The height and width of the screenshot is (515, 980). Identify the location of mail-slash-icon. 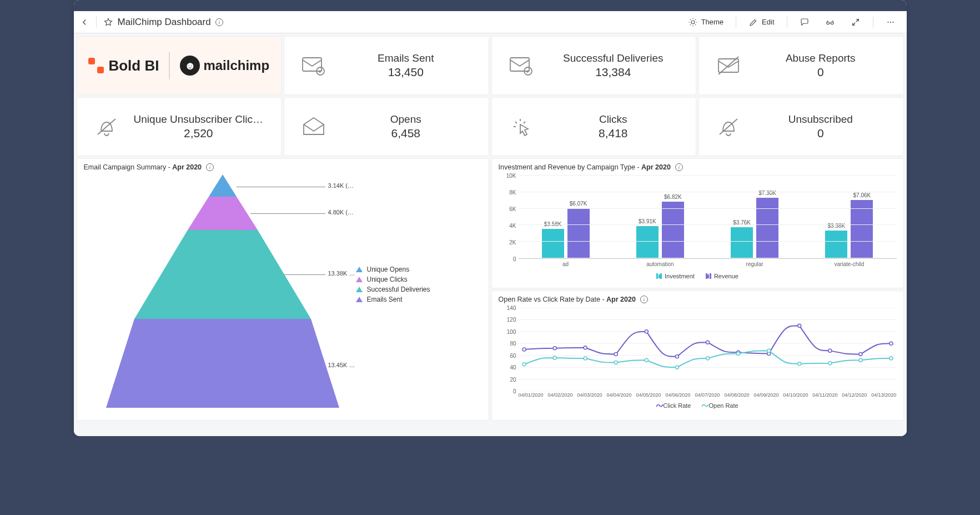
(728, 66).